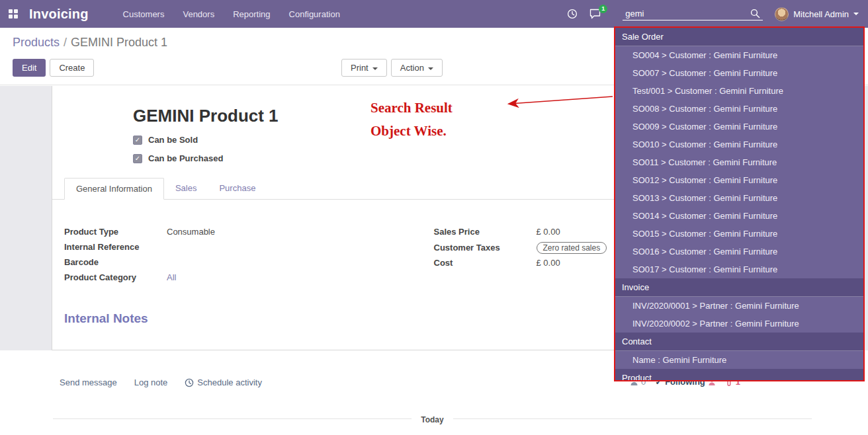  Describe the element at coordinates (756, 13) in the screenshot. I see `search-icon` at that location.